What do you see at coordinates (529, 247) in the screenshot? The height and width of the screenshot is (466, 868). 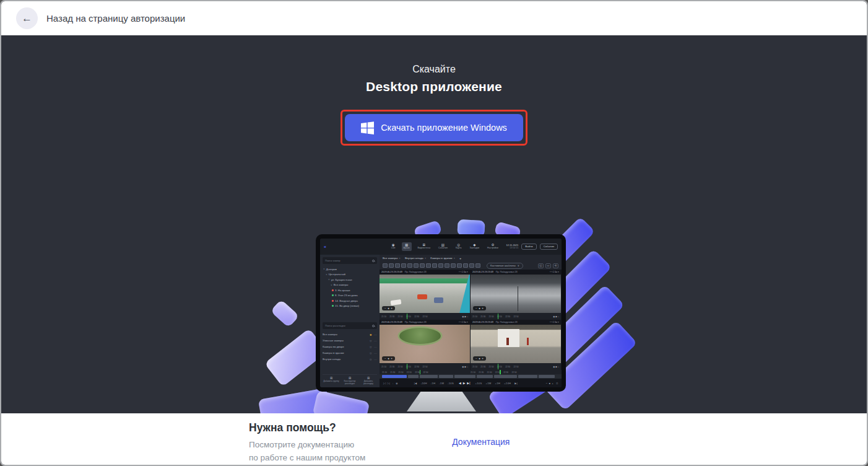 I see `logout-button: Выйти` at bounding box center [529, 247].